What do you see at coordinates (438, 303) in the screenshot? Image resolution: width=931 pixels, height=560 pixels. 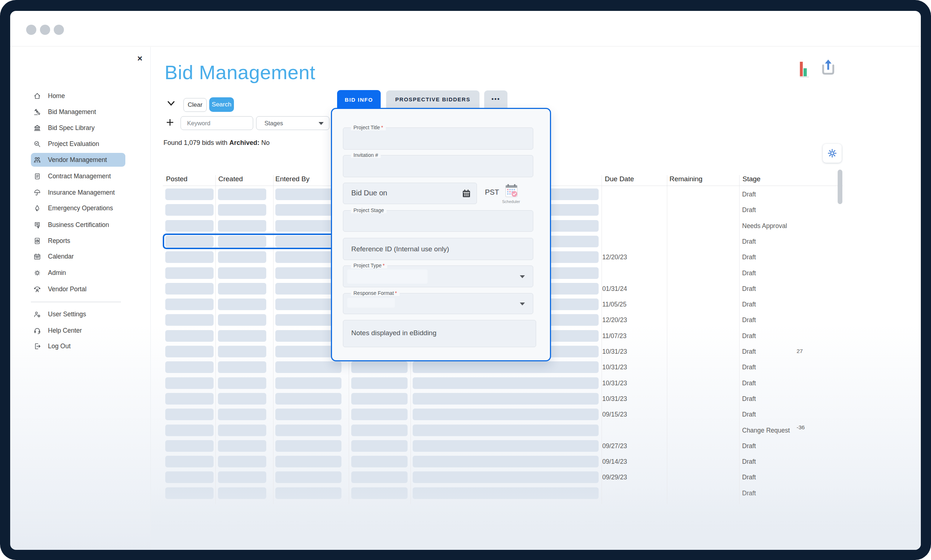 I see `response-format-select` at bounding box center [438, 303].